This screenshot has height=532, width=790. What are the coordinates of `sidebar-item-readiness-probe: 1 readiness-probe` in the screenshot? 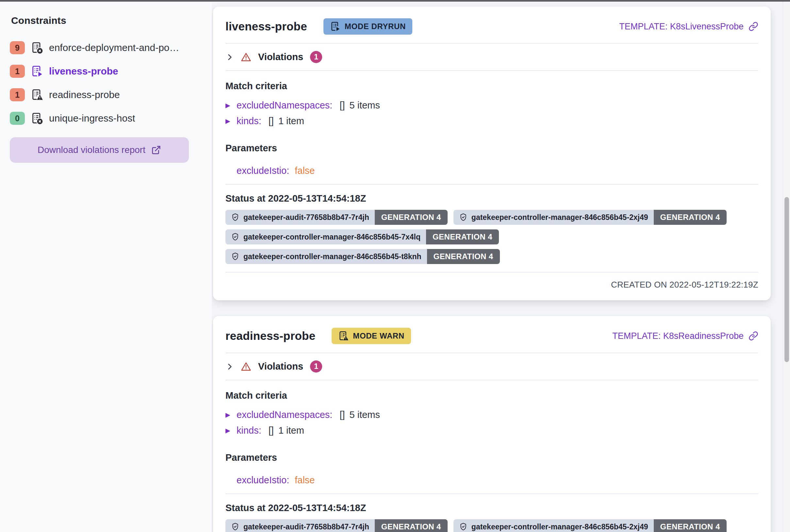 It's located at (106, 95).